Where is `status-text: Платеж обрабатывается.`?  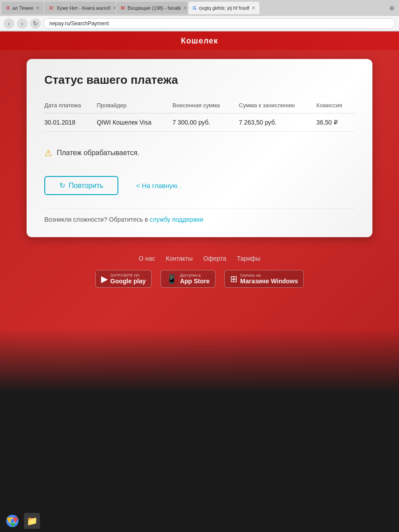
status-text: Платеж обрабатывается. is located at coordinates (98, 153).